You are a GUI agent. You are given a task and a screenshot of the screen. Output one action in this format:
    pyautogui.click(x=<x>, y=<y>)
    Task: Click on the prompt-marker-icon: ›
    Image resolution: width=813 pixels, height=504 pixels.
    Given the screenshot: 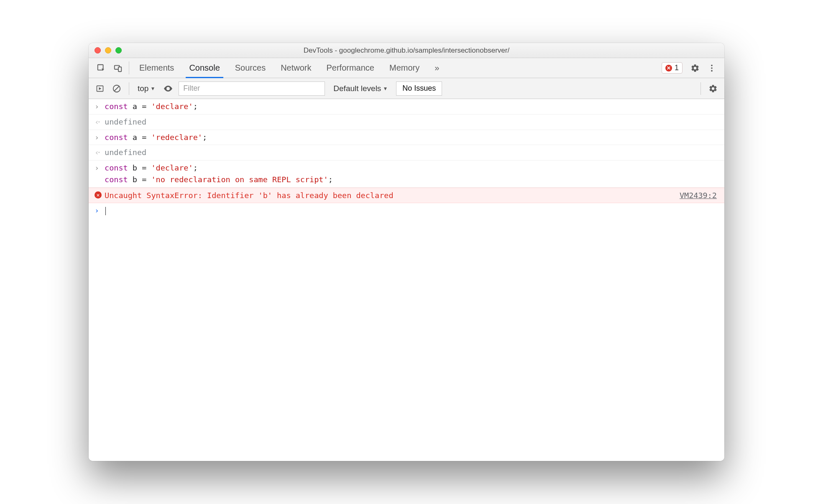 What is the action you would take?
    pyautogui.click(x=100, y=211)
    